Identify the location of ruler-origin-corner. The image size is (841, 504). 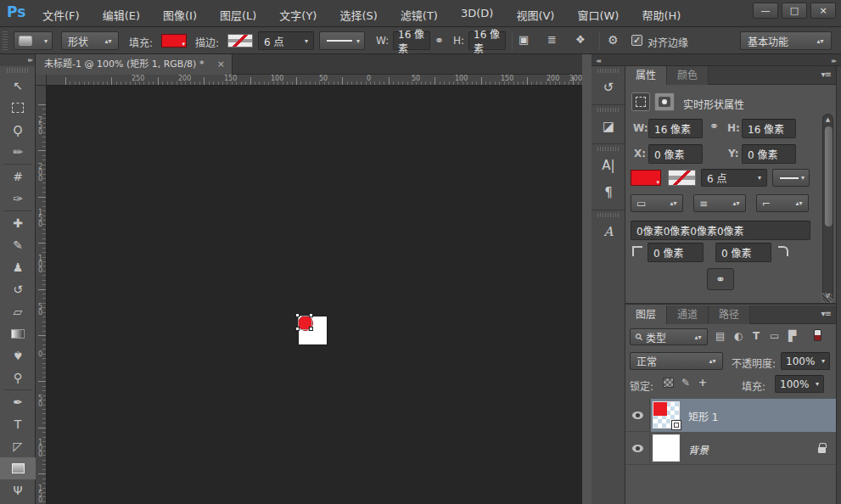
(41, 80).